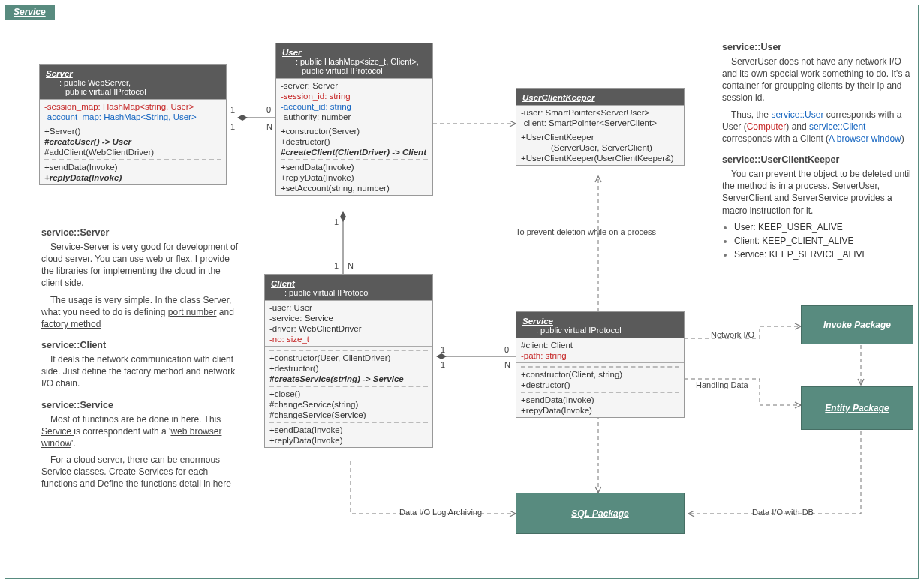 The width and height of the screenshot is (924, 585). I want to click on attr-row: -user: User, so click(348, 308).